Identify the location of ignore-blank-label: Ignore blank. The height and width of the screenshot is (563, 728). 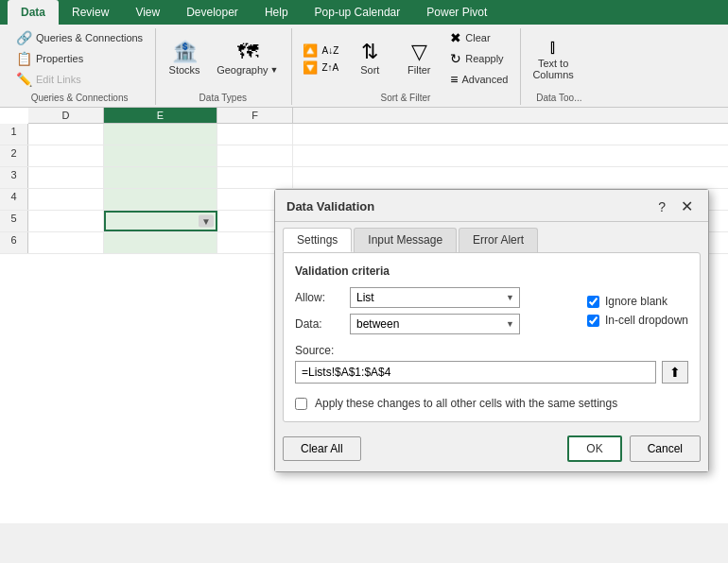
(636, 301).